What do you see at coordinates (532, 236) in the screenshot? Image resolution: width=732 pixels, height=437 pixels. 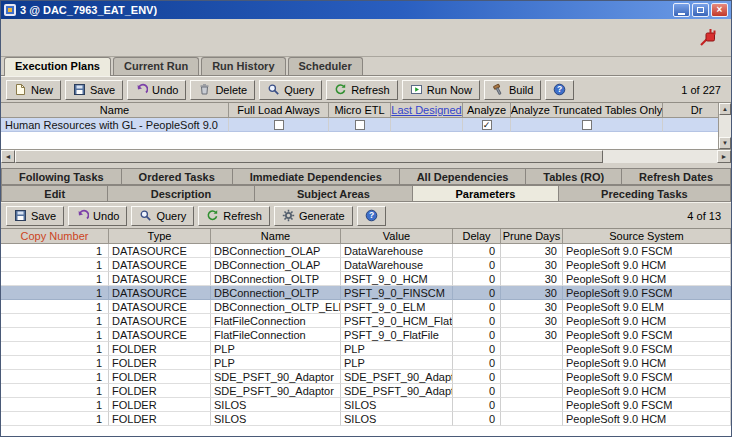 I see `column-header-prune-days: Prune Days` at bounding box center [532, 236].